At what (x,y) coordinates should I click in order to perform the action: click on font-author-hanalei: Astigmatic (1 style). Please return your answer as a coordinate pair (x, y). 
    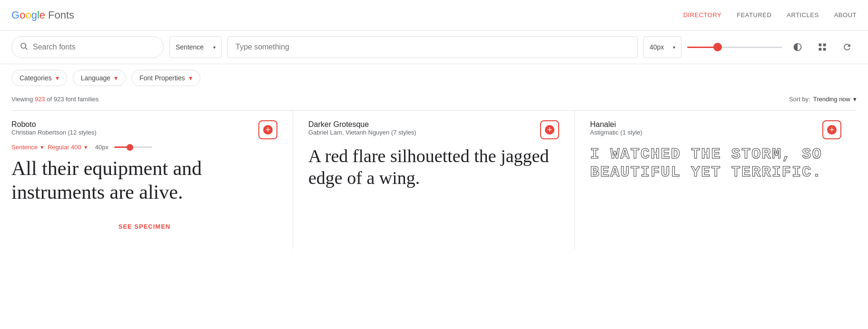
    Looking at the image, I should click on (616, 132).